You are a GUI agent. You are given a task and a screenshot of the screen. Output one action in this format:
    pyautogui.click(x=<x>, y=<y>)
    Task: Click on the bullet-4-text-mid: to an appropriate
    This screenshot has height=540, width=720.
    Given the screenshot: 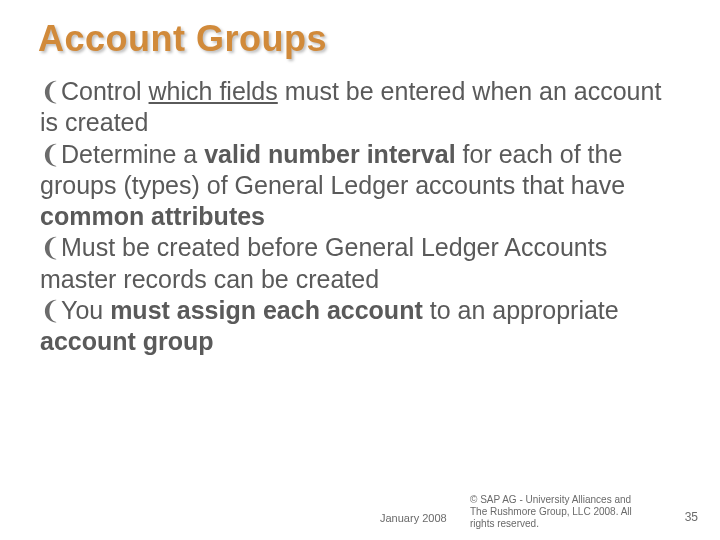 What is the action you would take?
    pyautogui.click(x=521, y=310)
    